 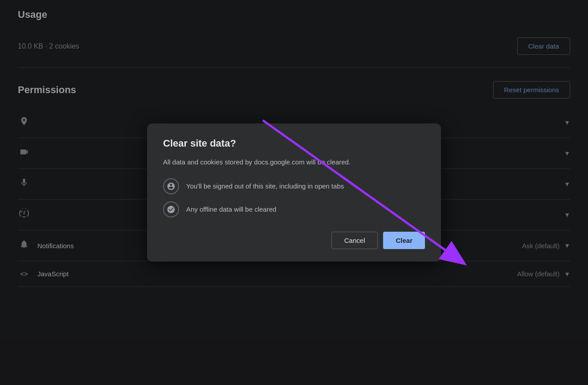 What do you see at coordinates (404, 241) in the screenshot?
I see `clear-button: Clear` at bounding box center [404, 241].